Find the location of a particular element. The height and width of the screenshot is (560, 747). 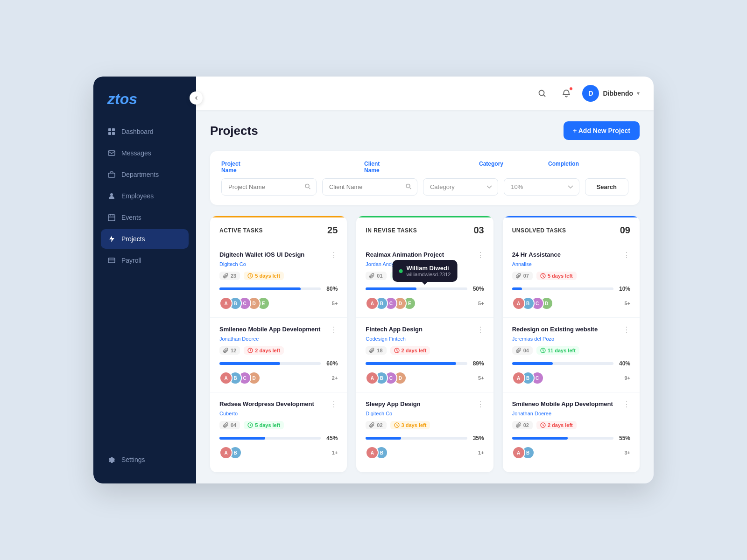

progress-row: 45% is located at coordinates (278, 438).